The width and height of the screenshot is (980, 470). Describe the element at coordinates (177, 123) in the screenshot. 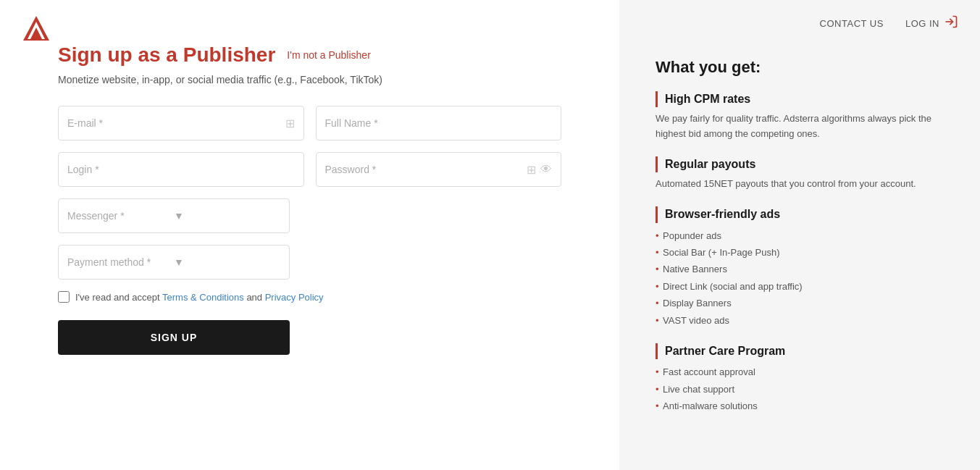

I see `email-input` at that location.